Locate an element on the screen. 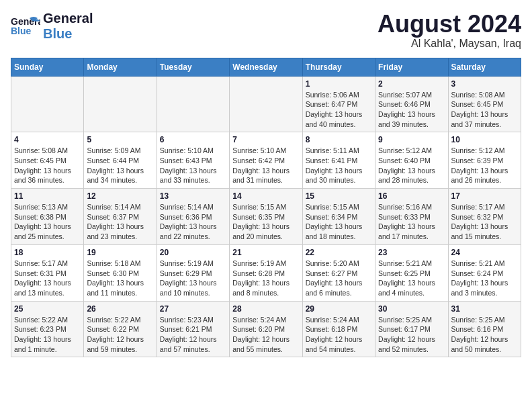 This screenshot has height=411, width=532. day-info: Sunrise: 5:09 AM Sunset: 6:44 PM Dayligh… is located at coordinates (120, 165).